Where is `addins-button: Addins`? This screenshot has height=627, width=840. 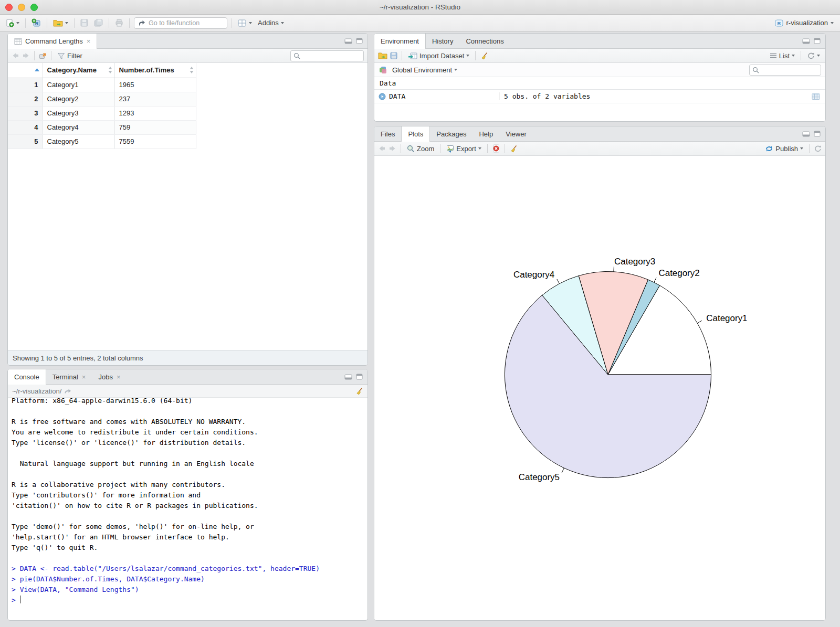 addins-button: Addins is located at coordinates (271, 23).